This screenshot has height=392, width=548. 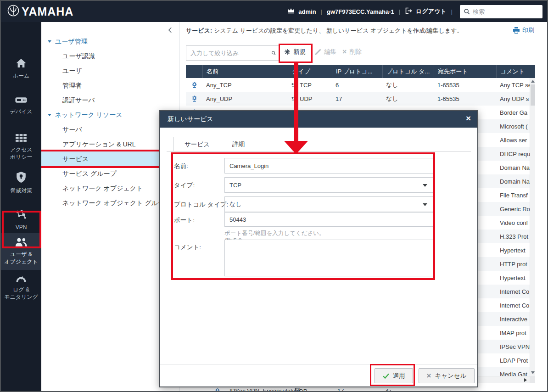 I want to click on column-name: 名前, so click(x=245, y=72).